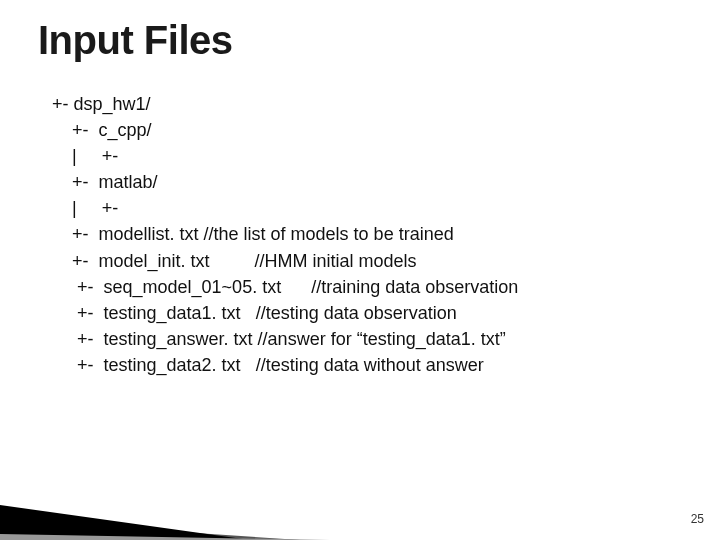 This screenshot has width=720, height=540. What do you see at coordinates (386, 365) in the screenshot?
I see `tree-line: +- testing_data2. txt //testing data wit…` at bounding box center [386, 365].